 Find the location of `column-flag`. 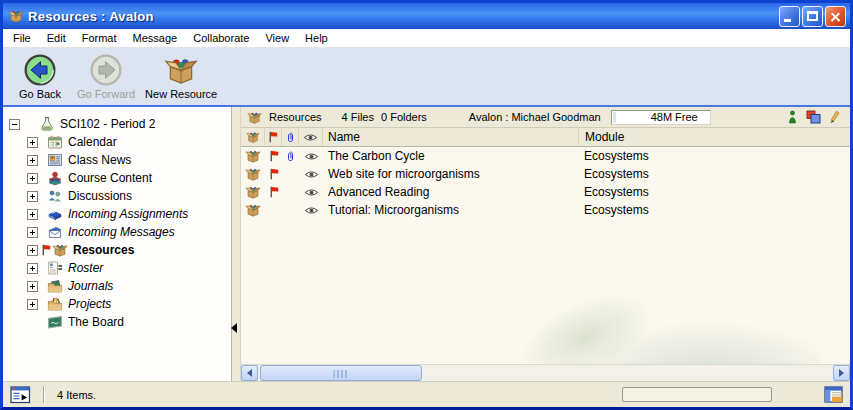

column-flag is located at coordinates (274, 137).